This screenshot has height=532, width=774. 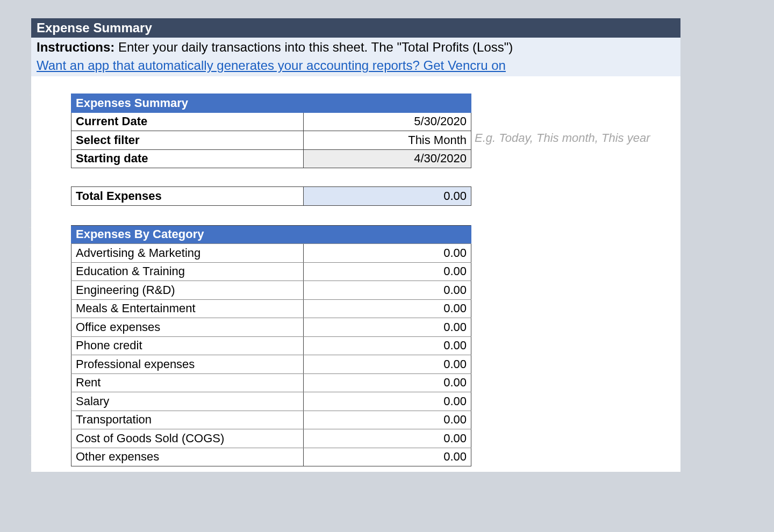 I want to click on table-row: Salary 0.00, so click(x=271, y=402).